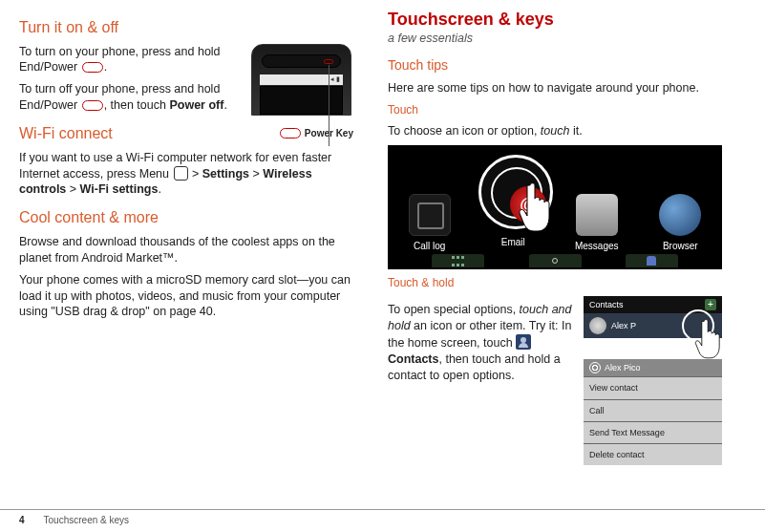 The height and width of the screenshot is (532, 765). Describe the element at coordinates (22, 521) in the screenshot. I see `page-number: 4` at that location.